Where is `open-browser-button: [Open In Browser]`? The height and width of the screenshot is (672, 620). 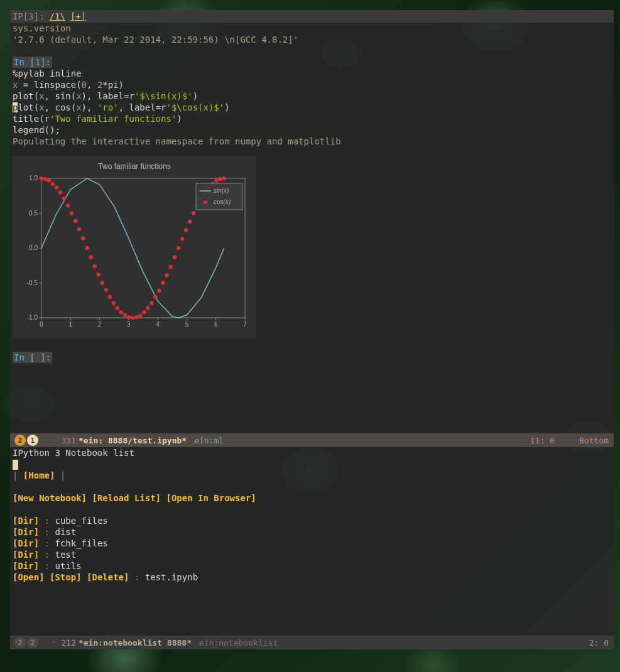 open-browser-button: [Open In Browser] is located at coordinates (211, 498).